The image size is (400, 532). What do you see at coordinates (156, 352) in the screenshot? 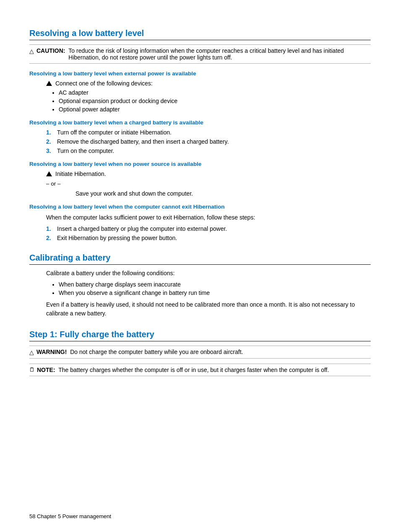
I see `warning-text: Do not charge the computer battery while…` at bounding box center [156, 352].